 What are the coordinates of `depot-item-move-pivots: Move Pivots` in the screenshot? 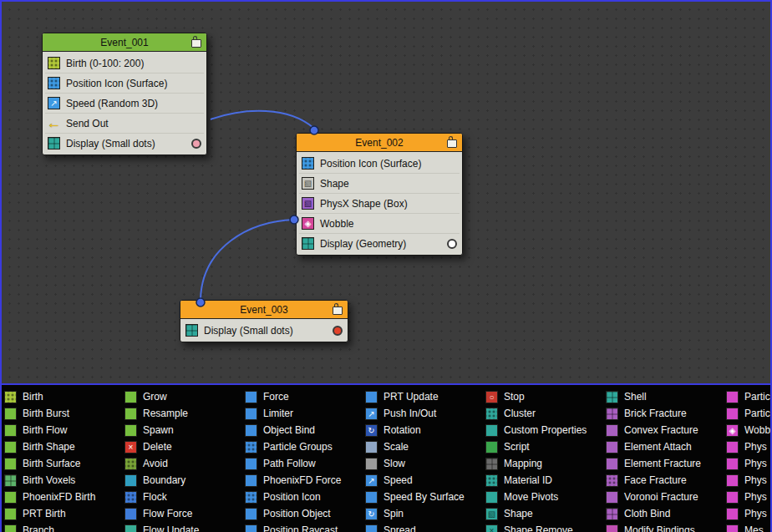 It's located at (545, 497).